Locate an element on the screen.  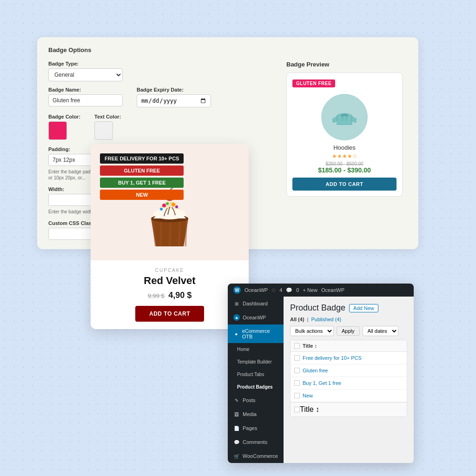
product-badges-label: Product Badges is located at coordinates (255, 387).